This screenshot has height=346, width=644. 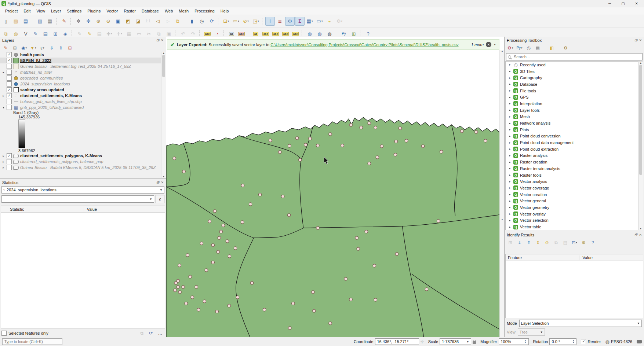 What do you see at coordinates (583, 342) in the screenshot?
I see `render-checkbox: ✓` at bounding box center [583, 342].